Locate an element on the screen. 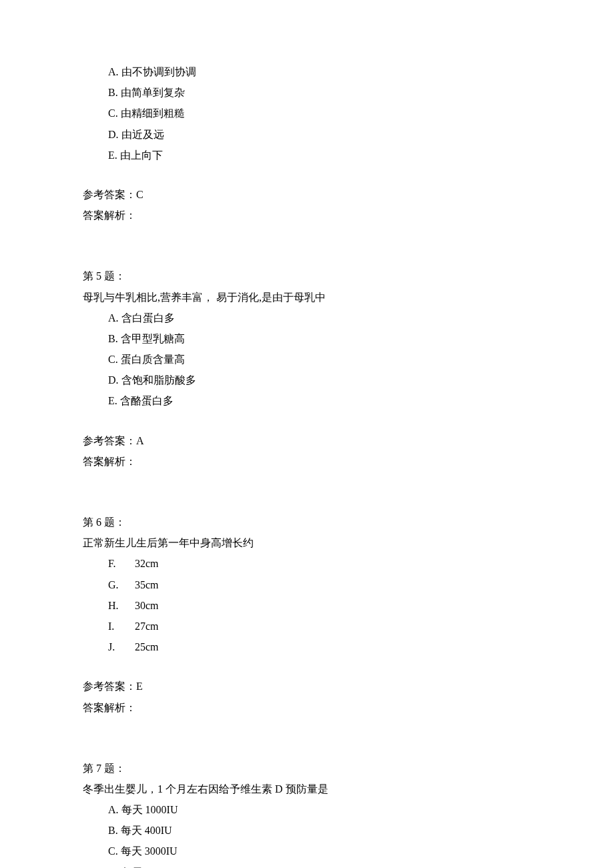  q5-option-d: D. 含饱和脂肪酸多 is located at coordinates (361, 380).